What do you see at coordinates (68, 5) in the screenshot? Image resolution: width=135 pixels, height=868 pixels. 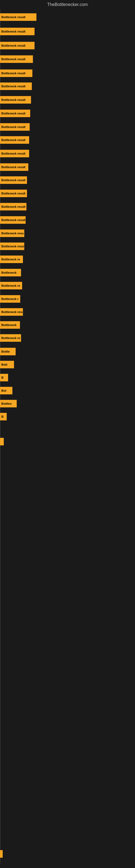 I see `site-title: TheBottlenecker.com` at bounding box center [68, 5].